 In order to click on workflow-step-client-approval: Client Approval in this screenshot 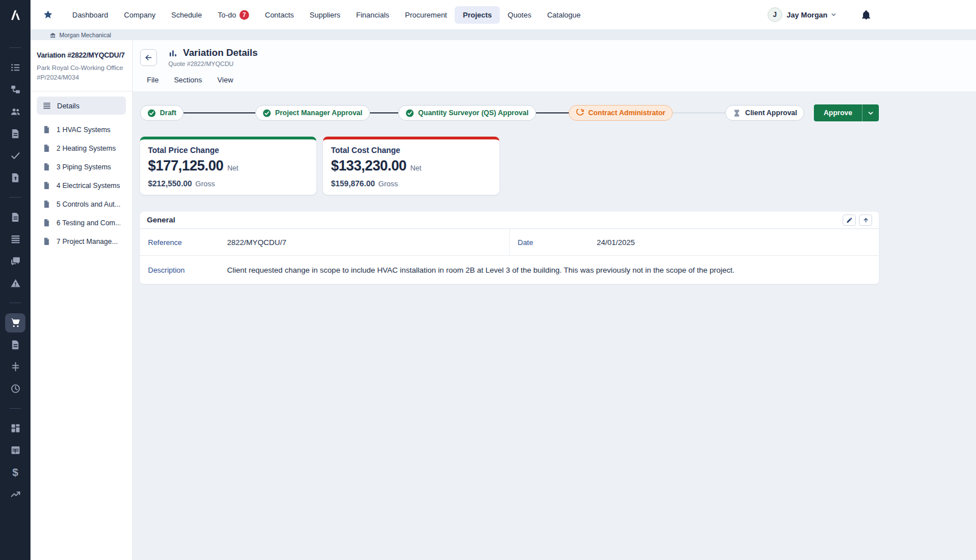, I will do `click(765, 113)`.